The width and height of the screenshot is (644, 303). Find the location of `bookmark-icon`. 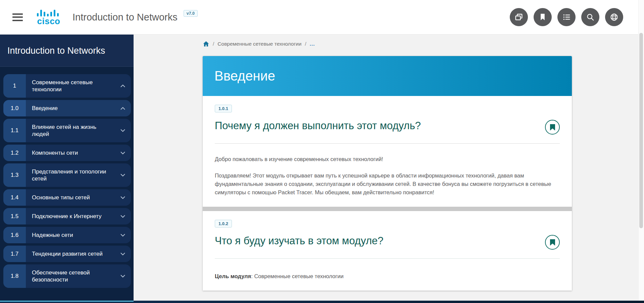

bookmark-icon is located at coordinates (543, 17).